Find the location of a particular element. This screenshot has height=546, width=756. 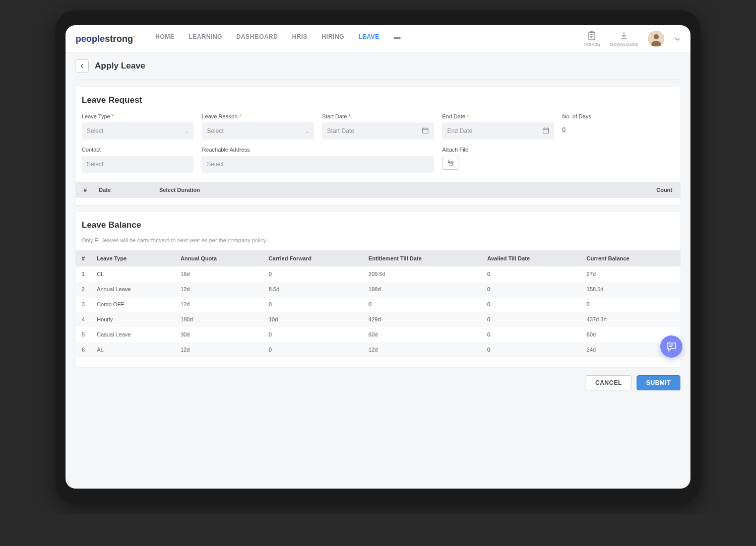

start-date-label: Start Date is located at coordinates (335, 116).